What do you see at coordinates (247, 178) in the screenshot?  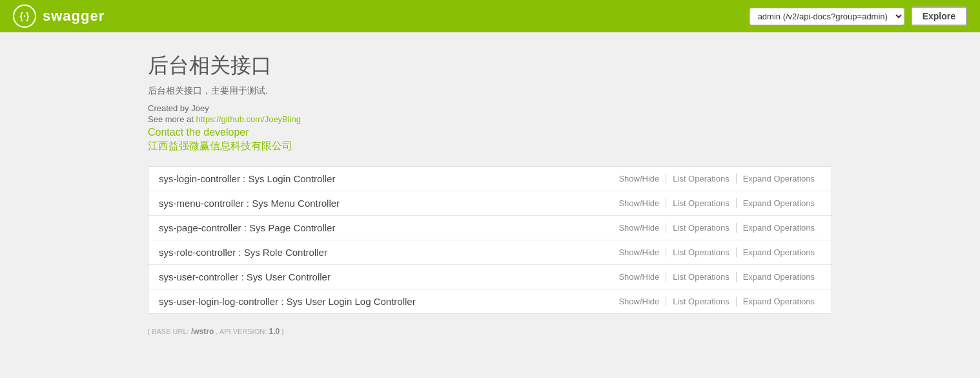 I see `controller-name: sys-login-controller : Sys Login Control…` at bounding box center [247, 178].